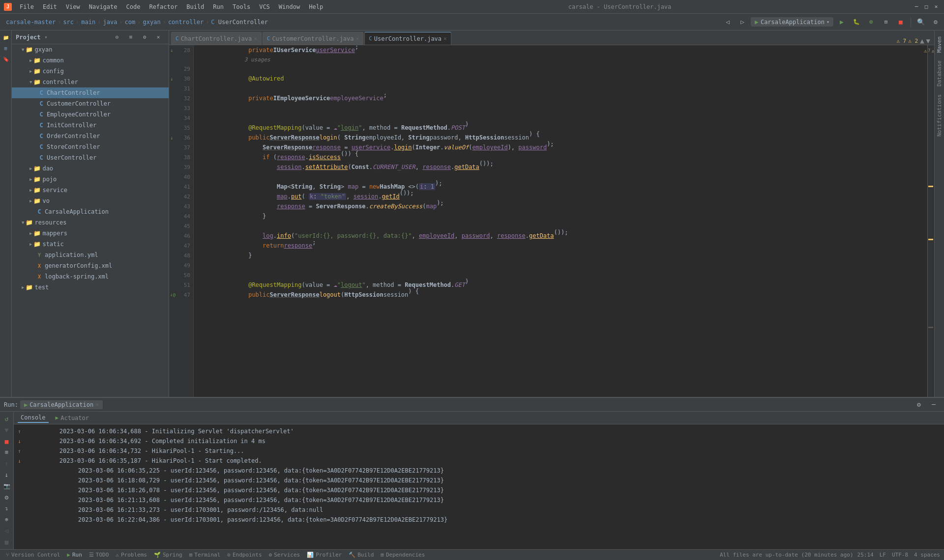  I want to click on tree-item-carsale-app: C CarsaleApplication, so click(90, 212).